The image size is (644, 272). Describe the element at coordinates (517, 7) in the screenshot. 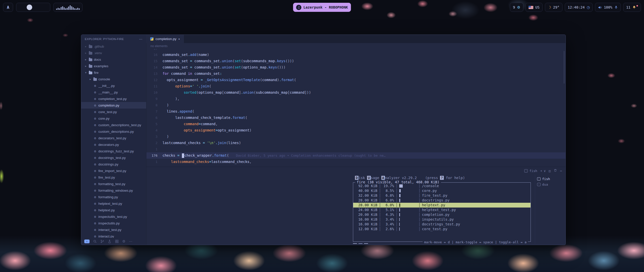

I see `updates-widget: 9 ⚙` at that location.